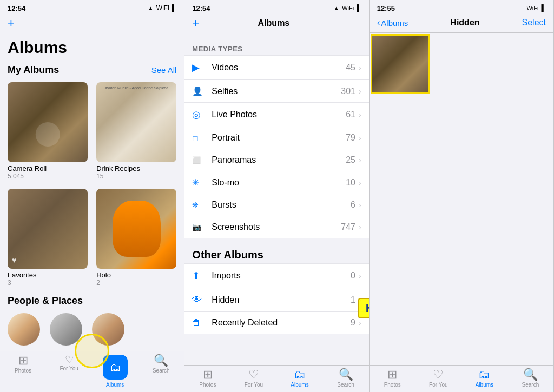  What do you see at coordinates (48, 169) in the screenshot?
I see `album-name-camera-roll: Camera Roll` at bounding box center [48, 169].